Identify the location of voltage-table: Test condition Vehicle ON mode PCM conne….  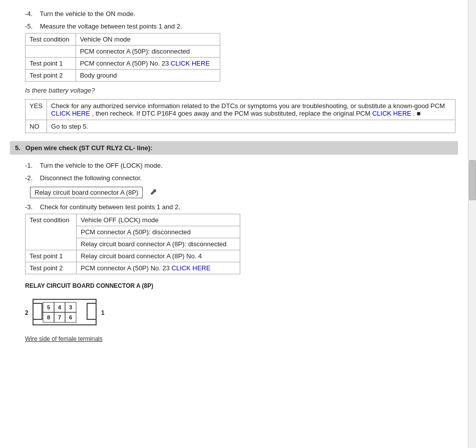
(123, 57).